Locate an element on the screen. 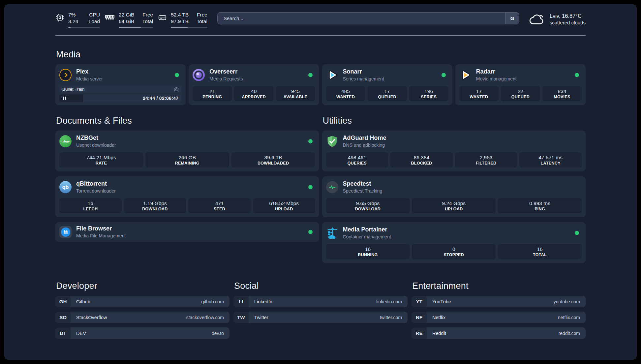  ram-progress-bar is located at coordinates (136, 28).